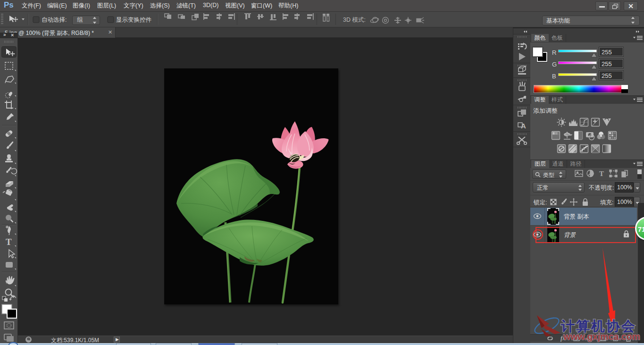  Describe the element at coordinates (559, 21) in the screenshot. I see `svg-text: 基本功能` at that location.